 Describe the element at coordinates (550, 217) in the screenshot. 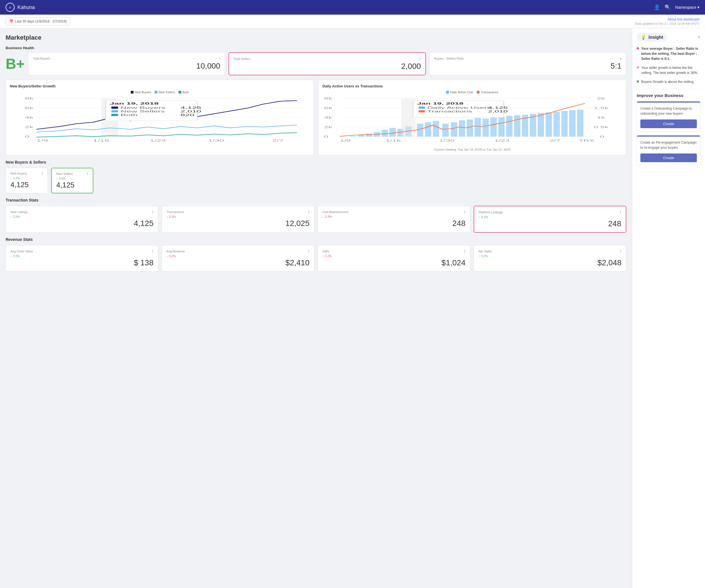

I see `platform-leakage-change: ↑ 3.2%` at that location.